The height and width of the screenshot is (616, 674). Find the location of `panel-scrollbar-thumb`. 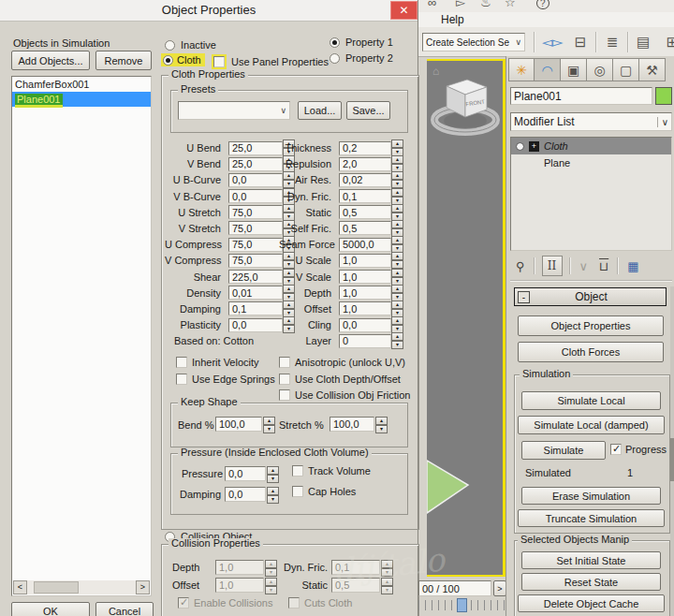

panel-scrollbar-thumb is located at coordinates (672, 460).